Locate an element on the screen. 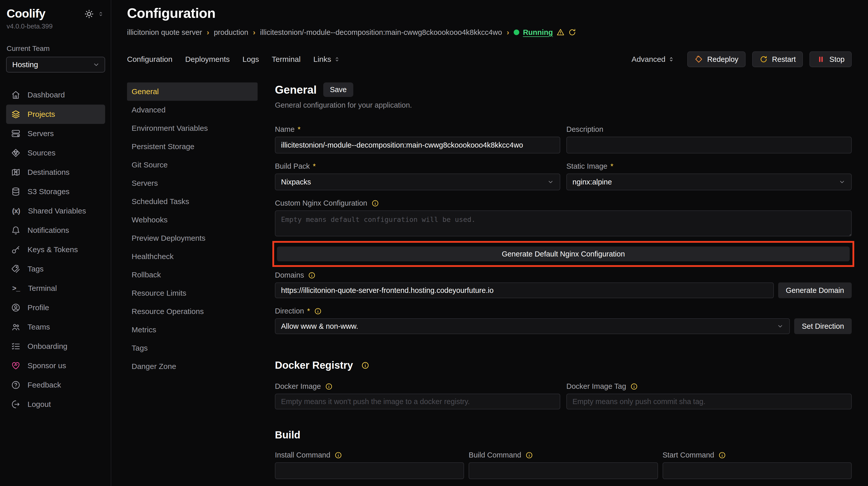  sidebar-item-onboarding: Onboarding is located at coordinates (56, 346).